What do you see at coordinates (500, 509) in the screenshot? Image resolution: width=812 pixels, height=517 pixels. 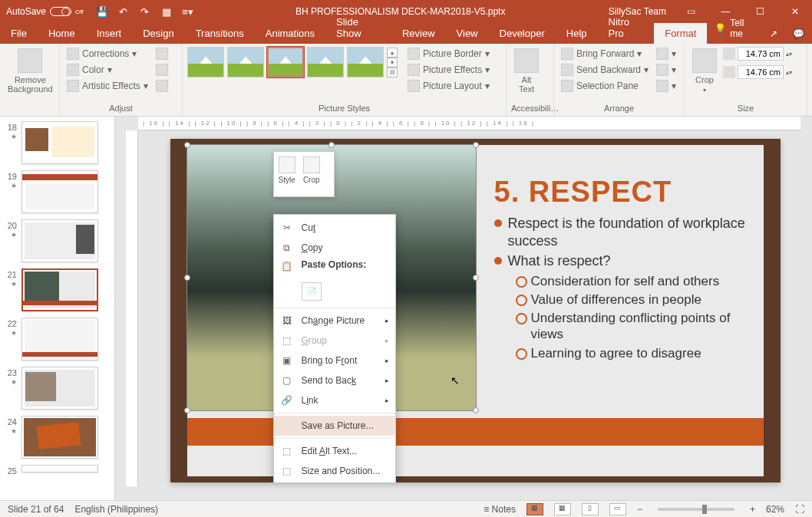 I see `notes-button: ≡ Notes` at bounding box center [500, 509].